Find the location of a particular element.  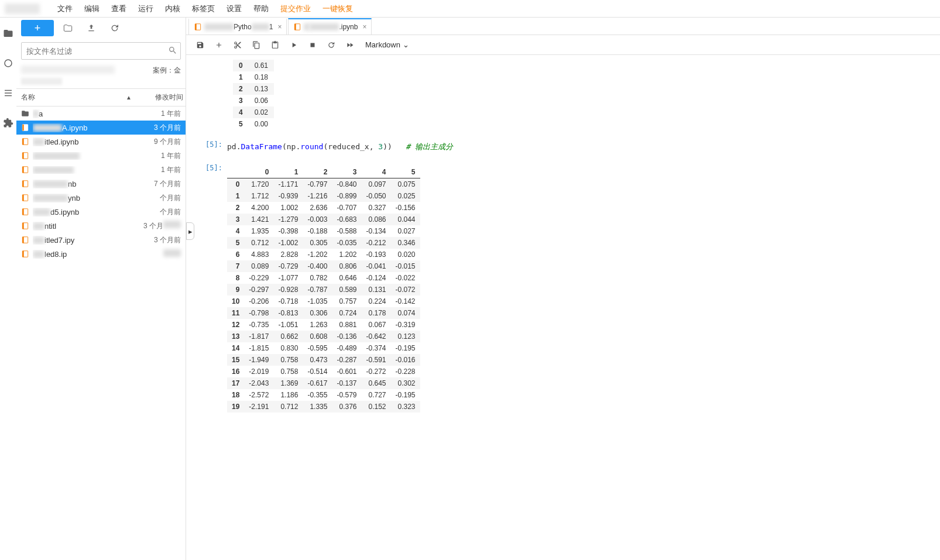

search-icon is located at coordinates (173, 51).